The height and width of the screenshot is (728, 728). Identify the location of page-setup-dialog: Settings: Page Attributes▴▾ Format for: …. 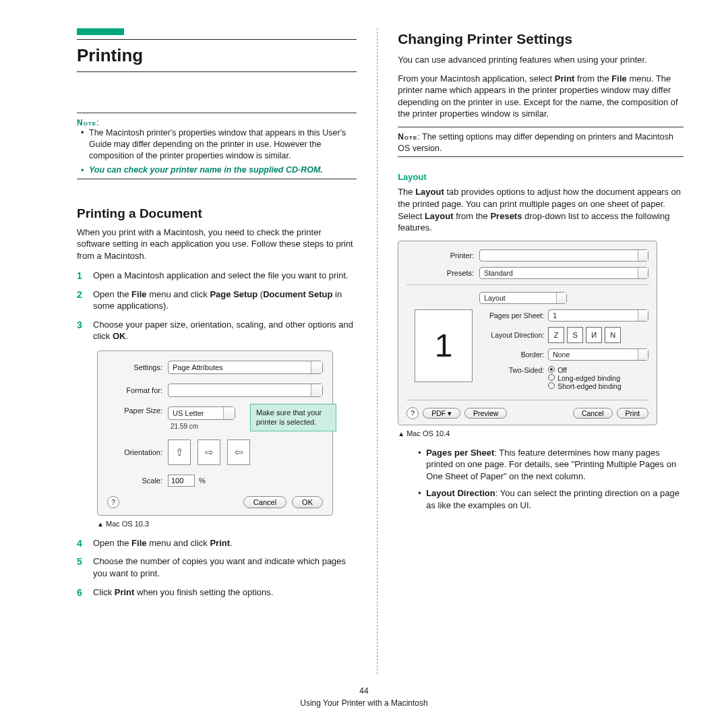
(215, 433).